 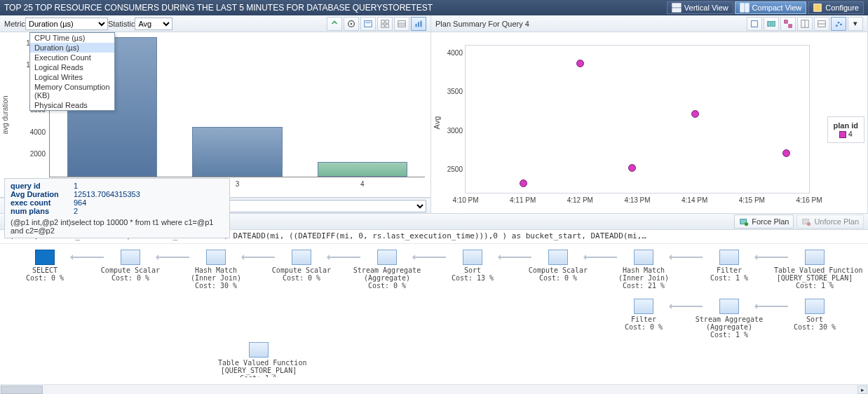 I want to click on plan-operator: FilterCost: 1 %, so click(x=729, y=266).